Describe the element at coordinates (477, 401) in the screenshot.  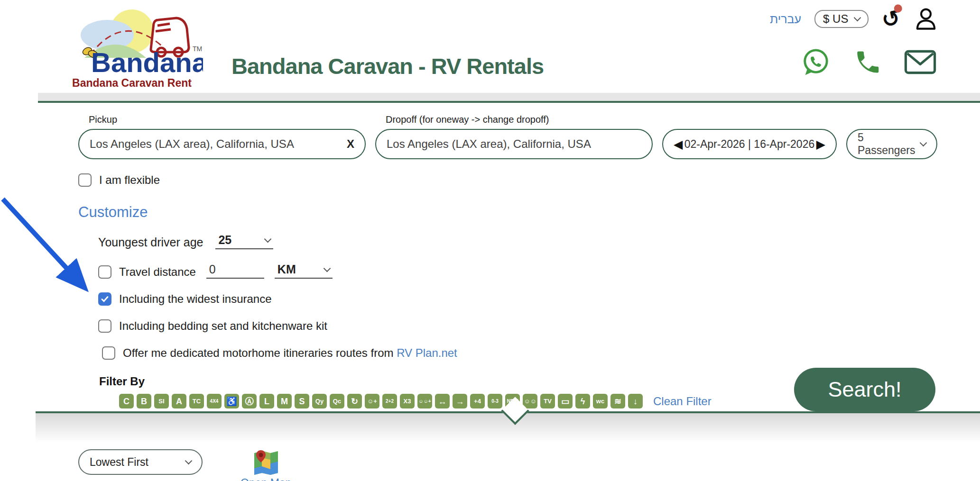
I see `filter-icon: +4` at that location.